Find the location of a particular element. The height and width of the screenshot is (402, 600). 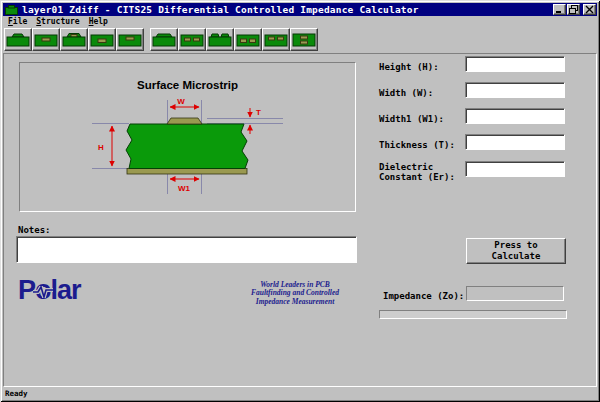

diff-surface-microstrip-icon is located at coordinates (164, 40).